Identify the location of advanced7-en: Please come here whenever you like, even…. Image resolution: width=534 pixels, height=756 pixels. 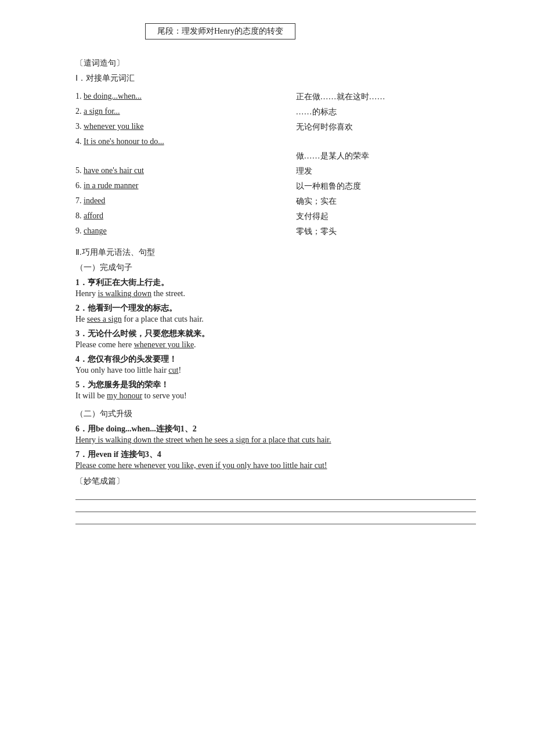
(276, 466).